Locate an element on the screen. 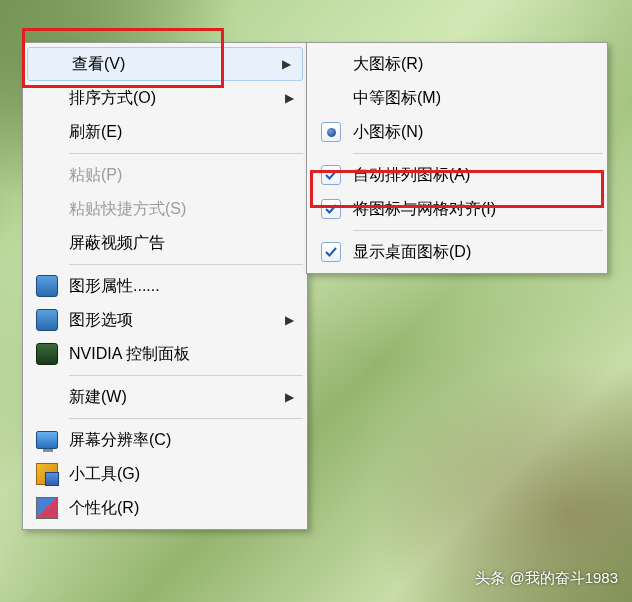  menu-item-graphics-properties: 图形属性...... is located at coordinates (165, 286).